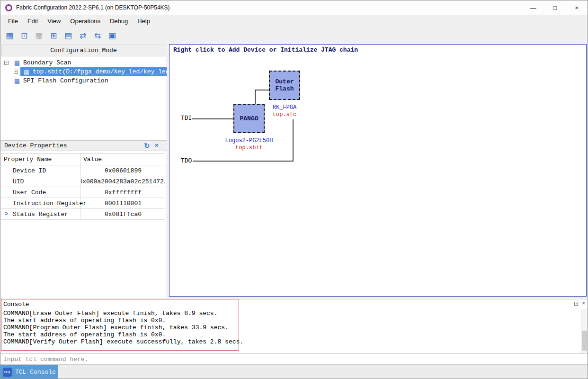 This screenshot has height=379, width=588. What do you see at coordinates (85, 21) in the screenshot?
I see `menu-item-operations: Operations` at bounding box center [85, 21].